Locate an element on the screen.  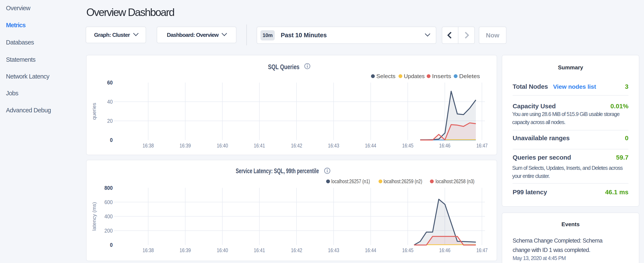
svg-text: 400 is located at coordinates (108, 216).